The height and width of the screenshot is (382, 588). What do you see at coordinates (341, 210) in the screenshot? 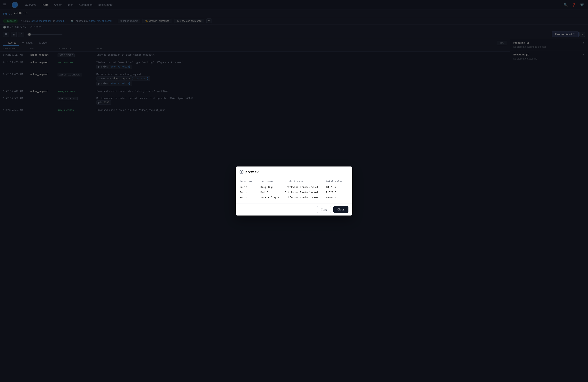
I see `close-button: Close` at bounding box center [341, 210].